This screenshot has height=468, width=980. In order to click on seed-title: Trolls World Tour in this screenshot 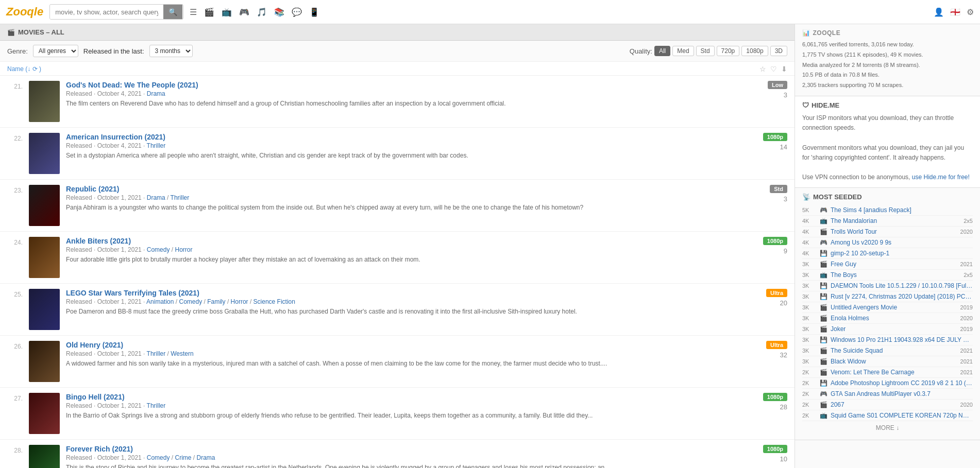, I will do `click(894, 232)`.